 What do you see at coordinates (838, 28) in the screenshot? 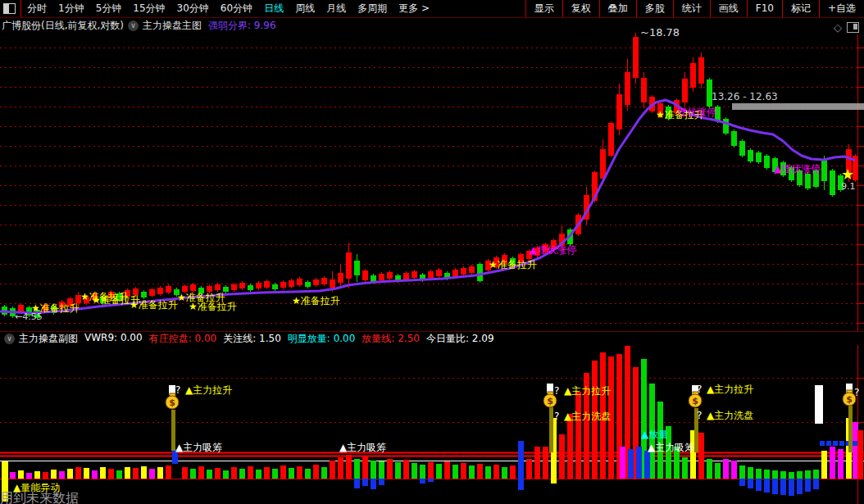
I see `diamond-icon: ◇` at bounding box center [838, 28].